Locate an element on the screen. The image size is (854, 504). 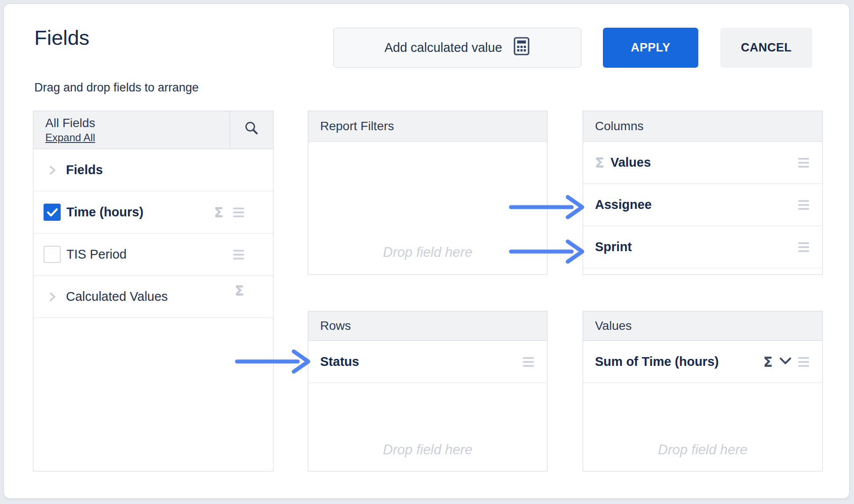
columns-item-values: Σ Values is located at coordinates (703, 163).